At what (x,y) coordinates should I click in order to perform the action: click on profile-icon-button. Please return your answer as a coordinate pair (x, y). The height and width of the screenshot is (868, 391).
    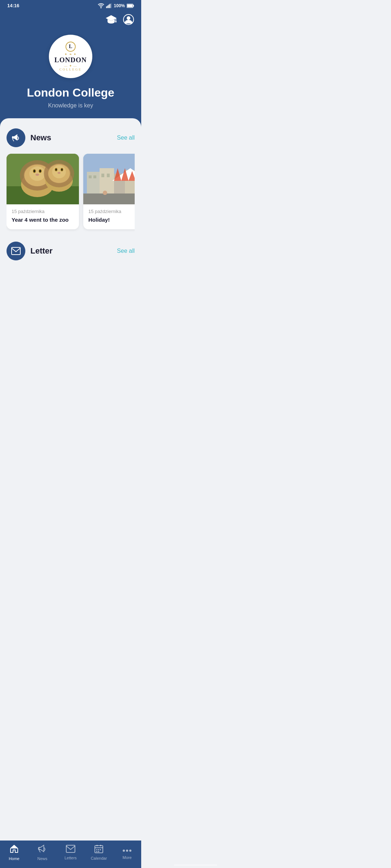
    Looking at the image, I should click on (129, 21).